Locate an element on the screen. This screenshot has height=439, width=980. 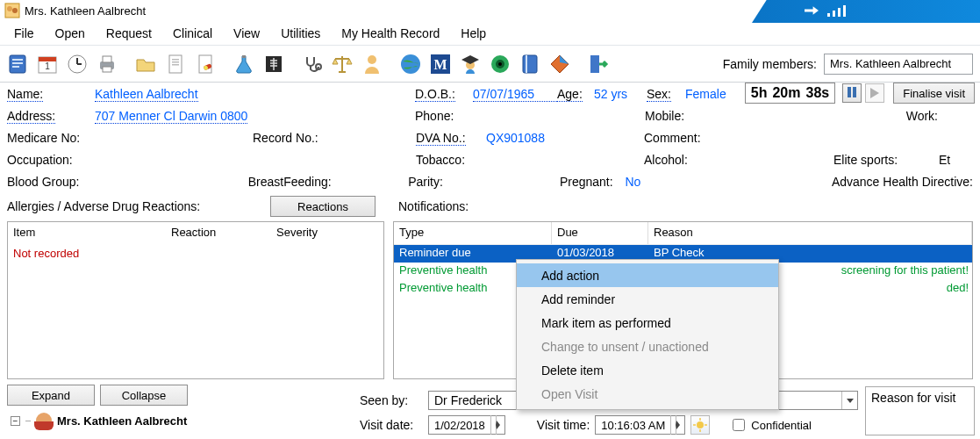
menubar: File Open Request Clinical View Utilitie… is located at coordinates (490, 33).